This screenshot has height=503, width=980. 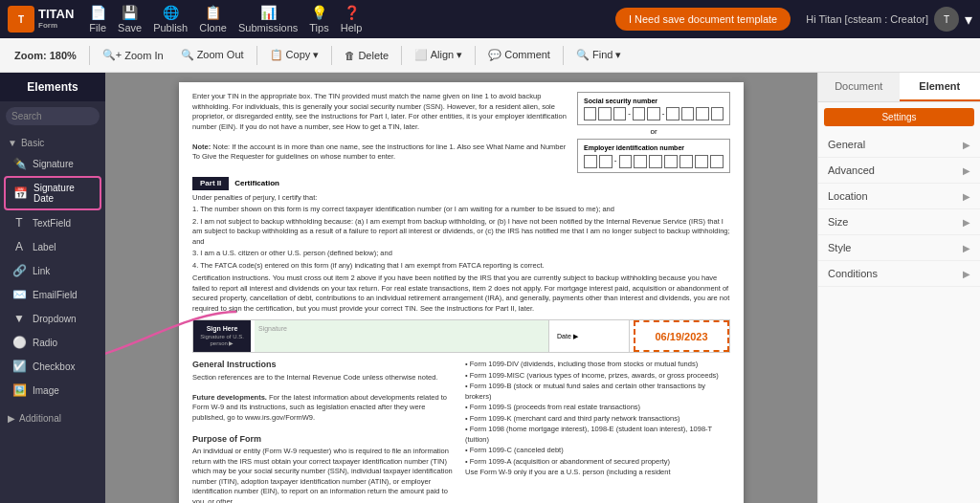 I want to click on nav-file: 📄File, so click(x=98, y=19).